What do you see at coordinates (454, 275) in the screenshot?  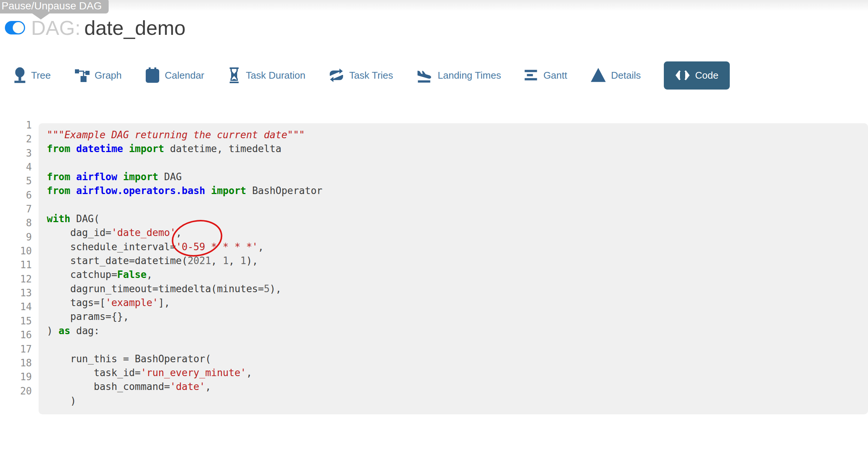 I see `code-line: catchup=False,` at bounding box center [454, 275].